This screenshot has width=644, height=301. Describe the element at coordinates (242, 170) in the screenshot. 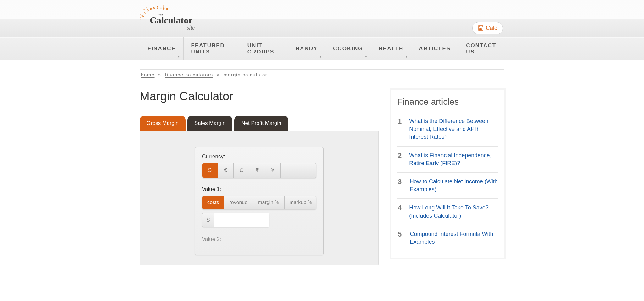

I see `currency-gbp: £` at that location.